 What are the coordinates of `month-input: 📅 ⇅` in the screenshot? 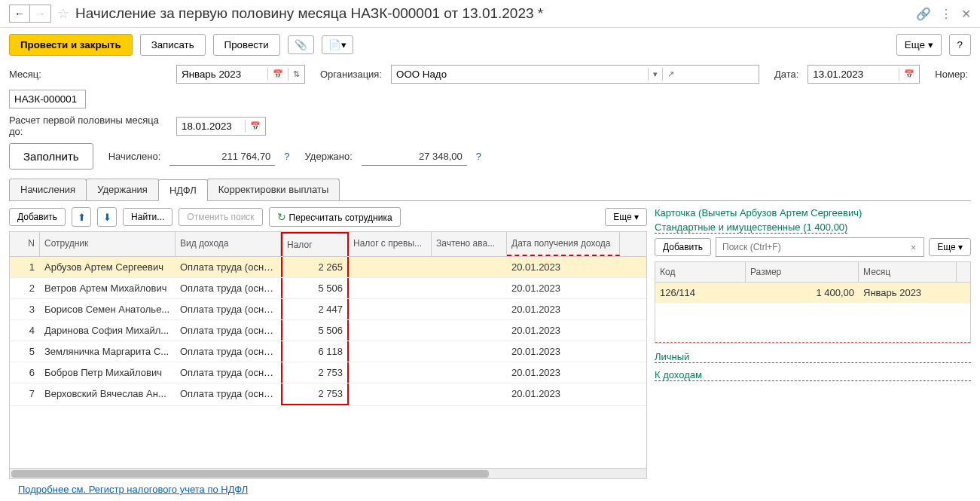 It's located at (241, 74).